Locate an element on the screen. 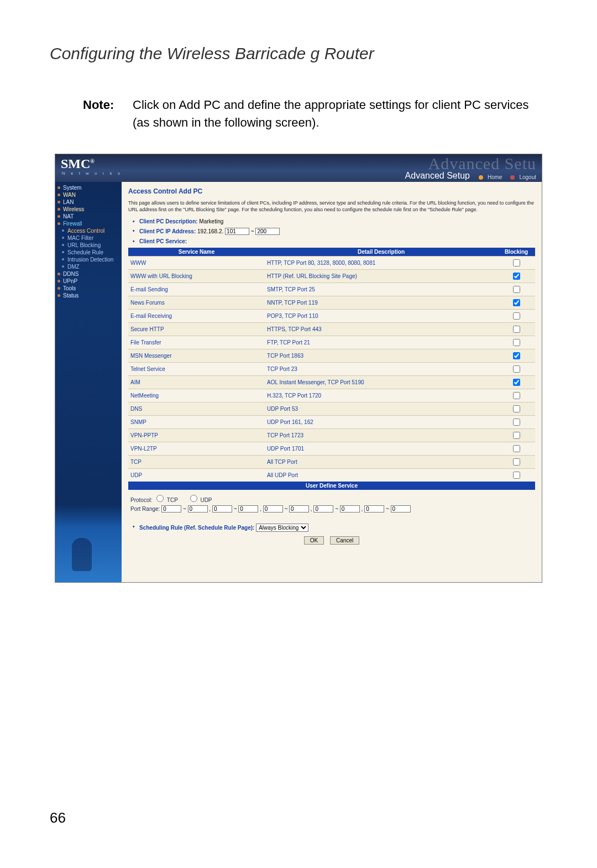 The width and height of the screenshot is (597, 868). sidebar-item-wan: WAN is located at coordinates (88, 195).